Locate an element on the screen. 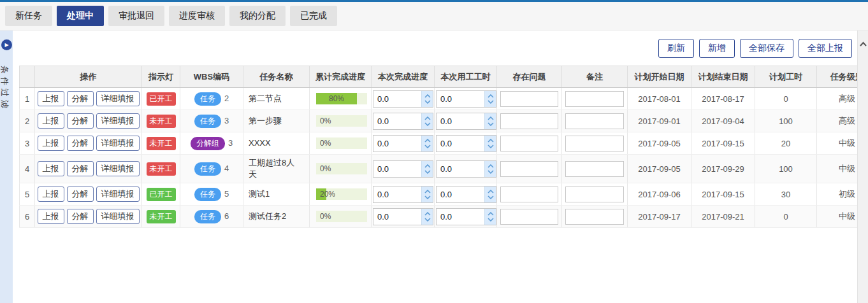  current-progress-cell is located at coordinates (403, 144).